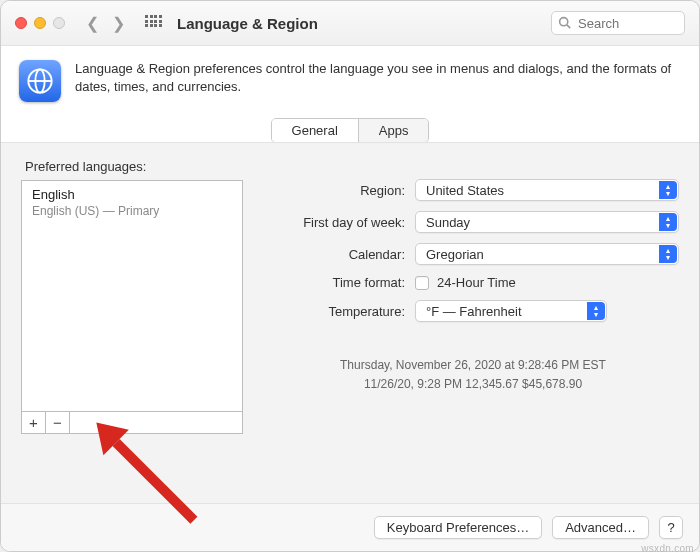 This screenshot has width=700, height=552. Describe the element at coordinates (105, 23) in the screenshot. I see `nav-buttons: ❮ ❯` at that location.